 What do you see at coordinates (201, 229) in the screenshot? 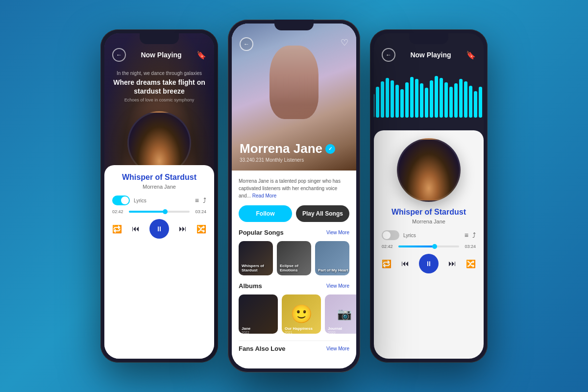
I see `shuffle-button-left: 🔀` at bounding box center [201, 229].